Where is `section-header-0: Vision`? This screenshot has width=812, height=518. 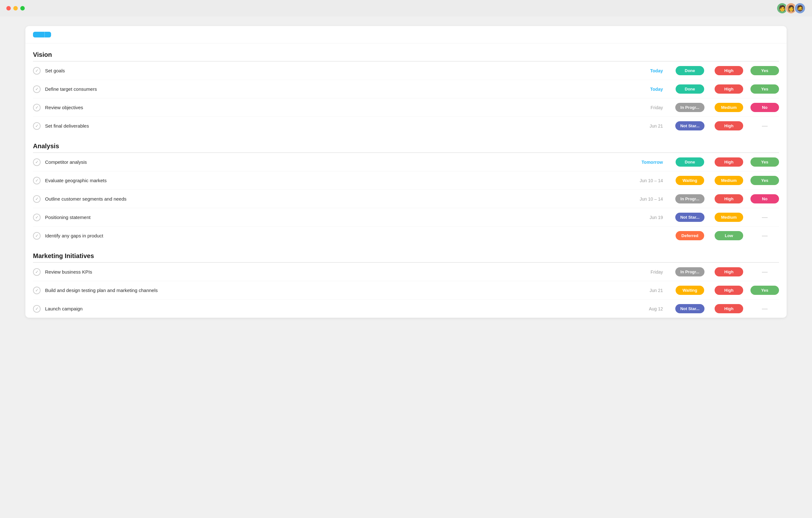 section-header-0: Vision is located at coordinates (406, 53).